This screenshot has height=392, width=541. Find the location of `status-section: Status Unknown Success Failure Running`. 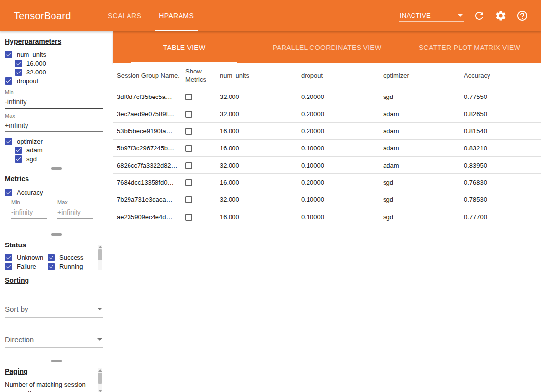

status-section: Status Unknown Success Failure Running is located at coordinates (56, 253).